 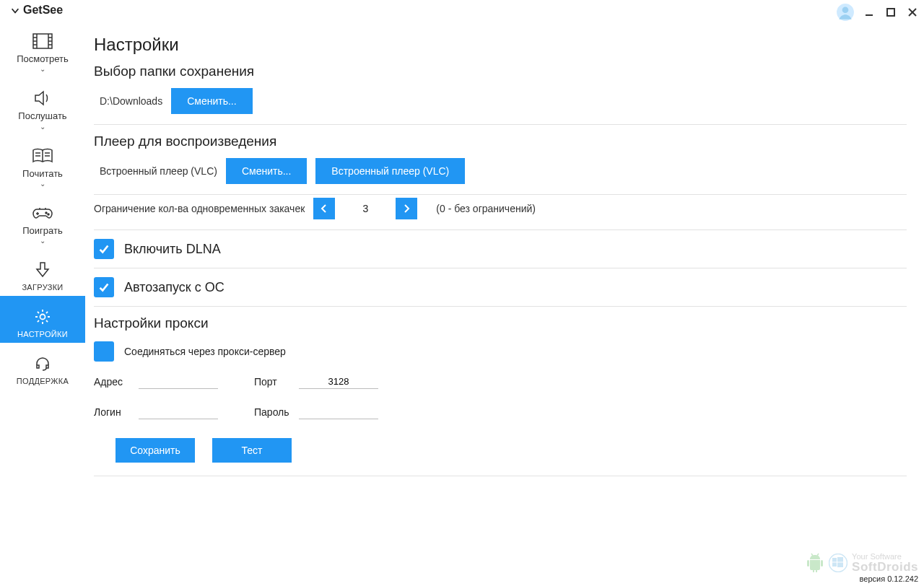 I want to click on sidebar-item-settings: НАСТРОЙКИ, so click(x=43, y=319).